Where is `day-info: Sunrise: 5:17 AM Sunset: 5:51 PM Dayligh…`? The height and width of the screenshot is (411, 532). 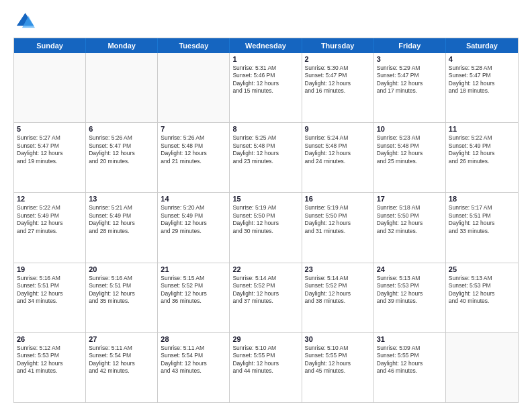
day-info: Sunrise: 5:17 AM Sunset: 5:51 PM Dayligh… is located at coordinates (482, 220).